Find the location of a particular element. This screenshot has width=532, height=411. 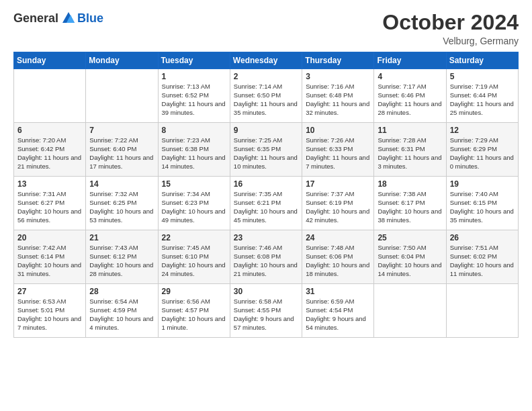

table-row: 19Sunrise: 7:40 AM Sunset: 6:15 PM Dayli… is located at coordinates (482, 203).